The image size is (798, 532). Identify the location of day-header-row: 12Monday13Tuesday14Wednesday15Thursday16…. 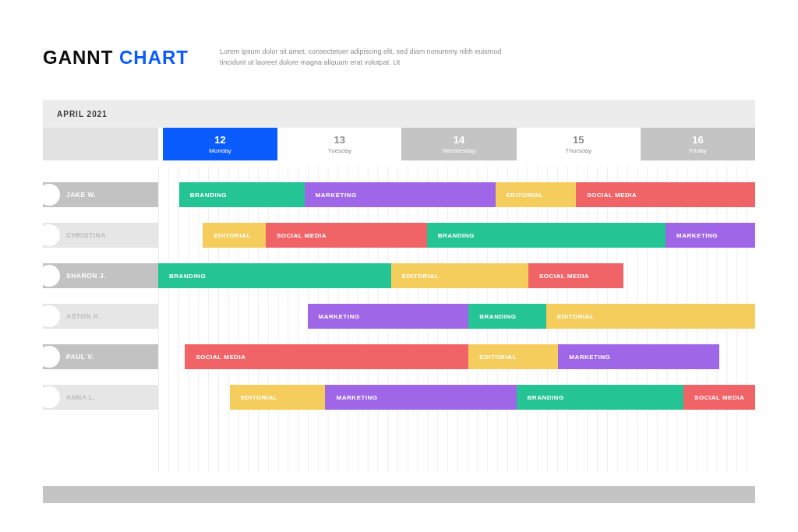
(399, 144).